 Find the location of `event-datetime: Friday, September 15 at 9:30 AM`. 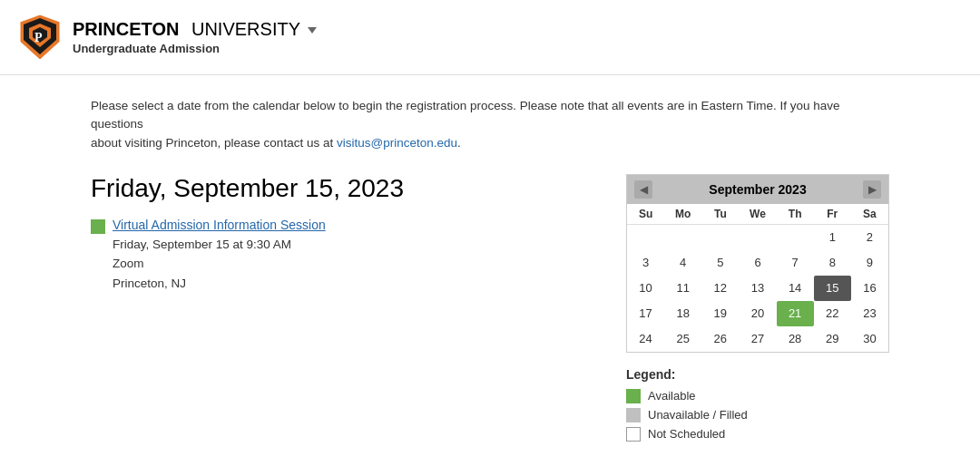

event-datetime: Friday, September 15 at 9:30 AM is located at coordinates (220, 245).